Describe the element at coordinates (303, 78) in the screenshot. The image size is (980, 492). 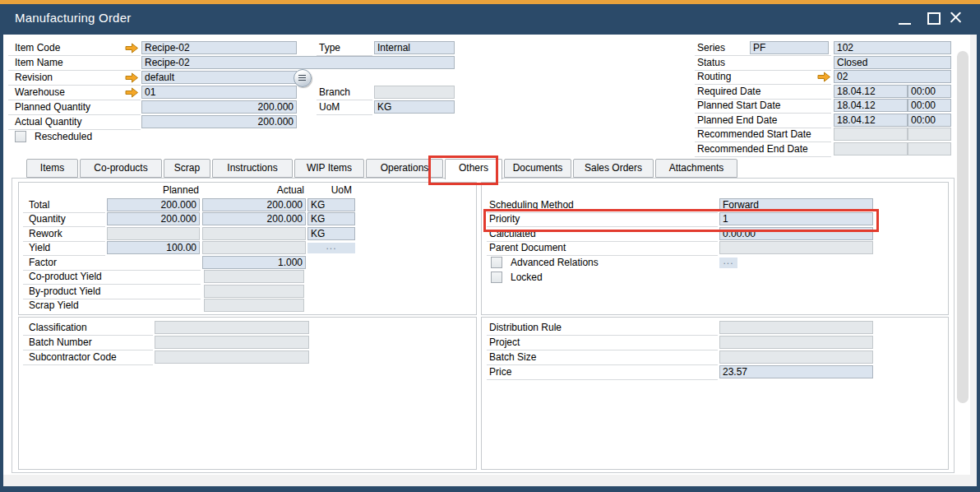
I see `choose-from-list-icon` at that location.